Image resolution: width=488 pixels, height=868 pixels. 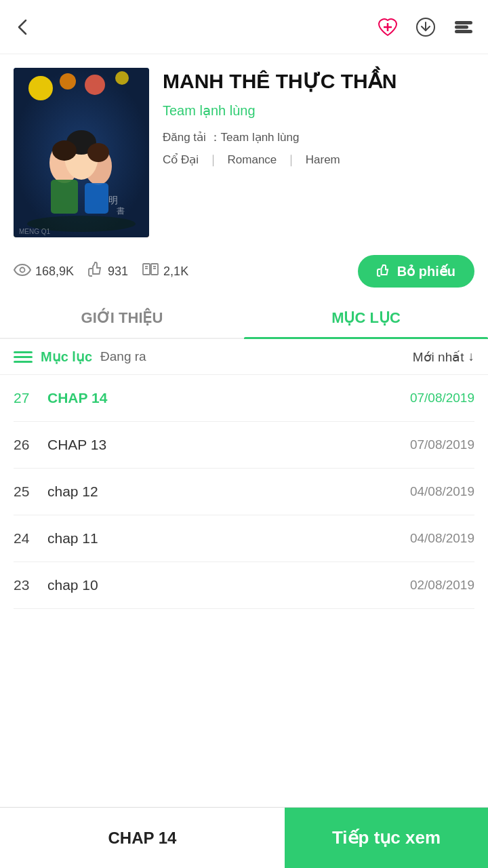 I want to click on chapter-number: 23, so click(x=30, y=585).